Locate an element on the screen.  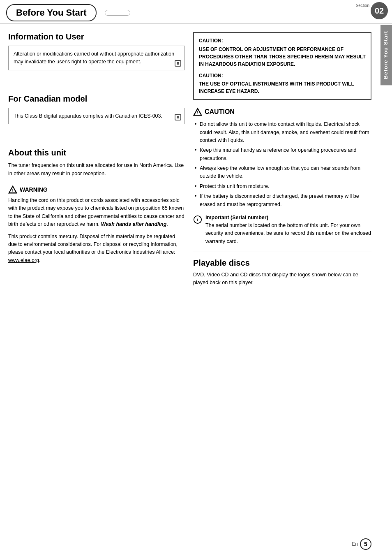
page-number: 5 is located at coordinates (366, 544).